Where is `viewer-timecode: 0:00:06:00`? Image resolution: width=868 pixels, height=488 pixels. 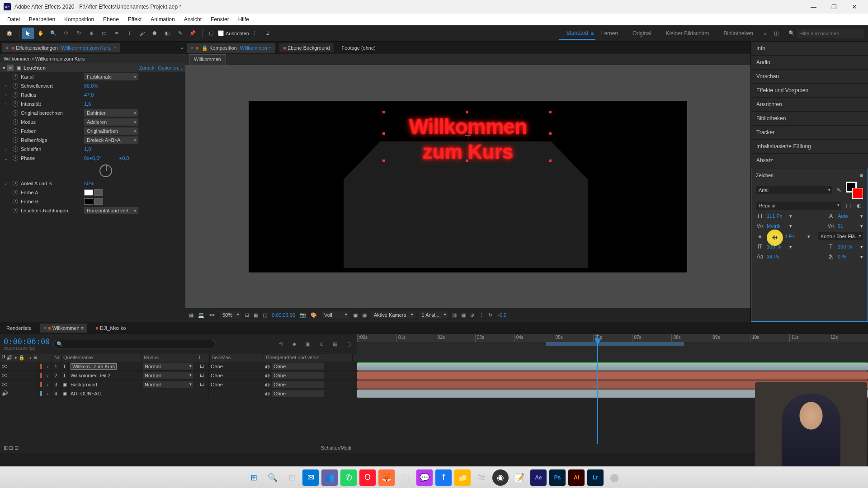 viewer-timecode: 0:00:06:00 is located at coordinates (283, 315).